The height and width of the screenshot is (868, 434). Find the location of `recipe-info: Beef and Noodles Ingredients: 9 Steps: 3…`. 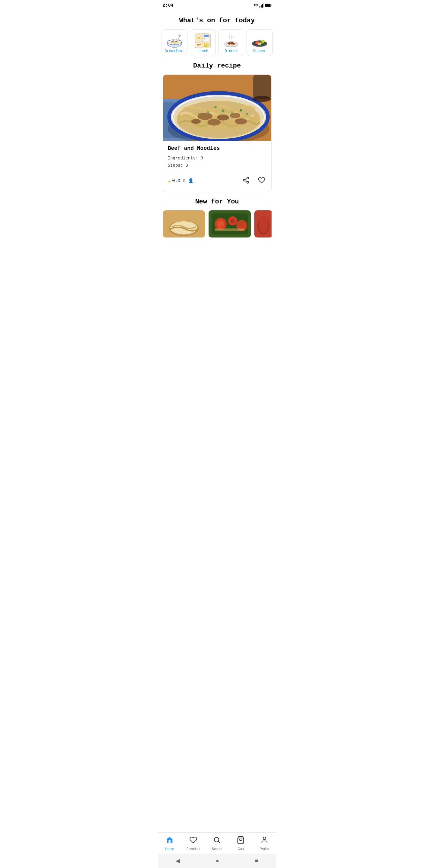

recipe-info: Beef and Noodles Ingredients: 9 Steps: 3… is located at coordinates (217, 166).